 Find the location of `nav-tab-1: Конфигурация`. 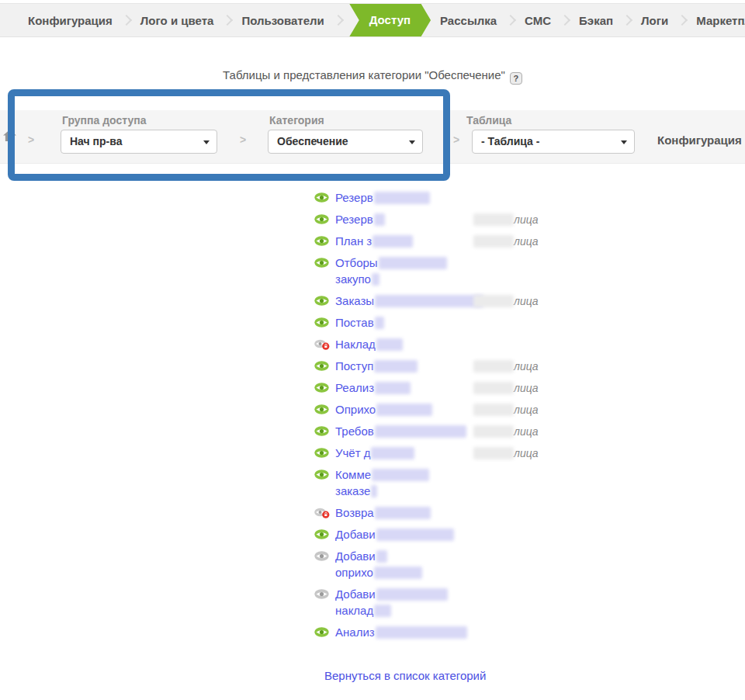

nav-tab-1: Конфигурация is located at coordinates (70, 20).